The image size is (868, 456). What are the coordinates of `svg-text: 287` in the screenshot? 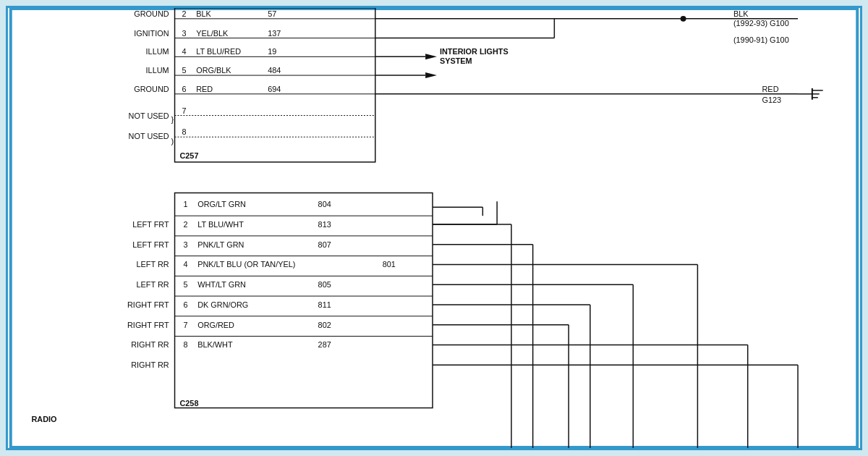 It's located at (325, 345).